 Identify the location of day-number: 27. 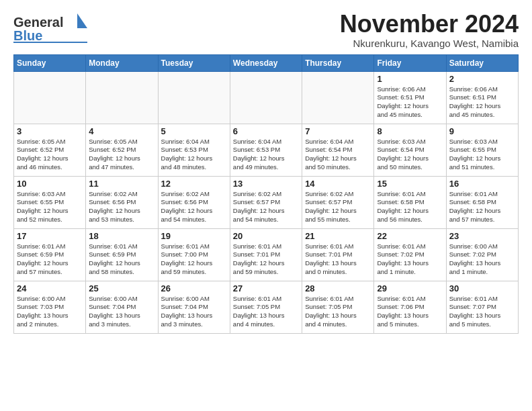
(266, 289).